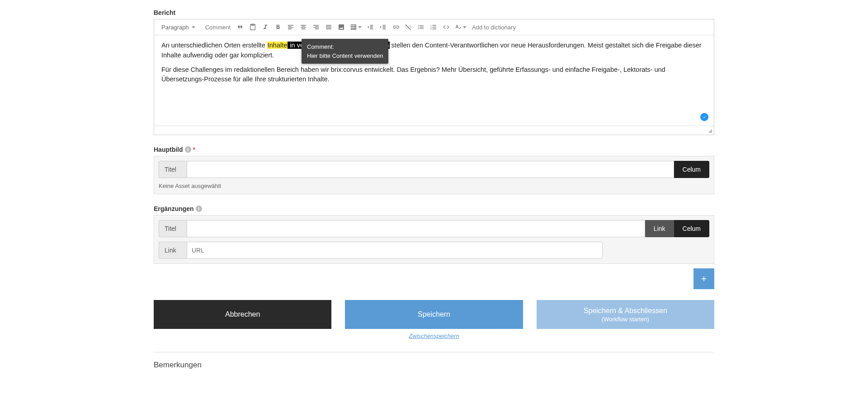 The image size is (868, 403). What do you see at coordinates (329, 27) in the screenshot?
I see `align-justify-icon` at bounding box center [329, 27].